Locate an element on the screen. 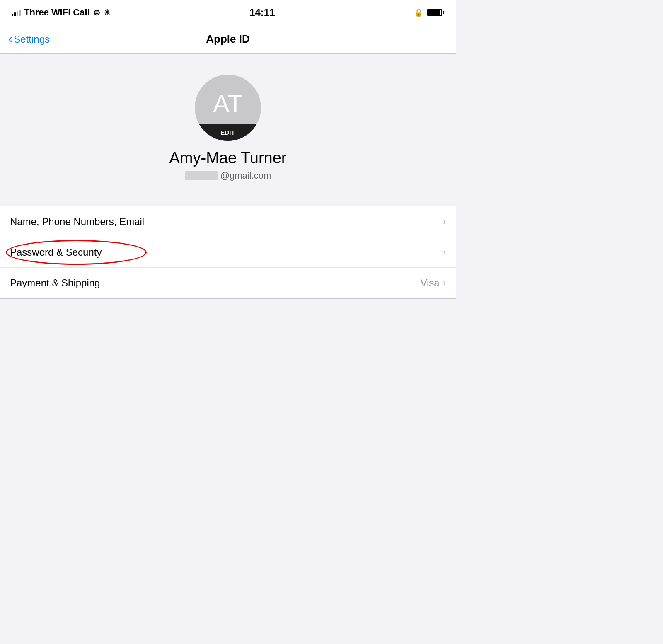 This screenshot has height=644, width=663. profile-email-container: @gmail.com is located at coordinates (228, 176).